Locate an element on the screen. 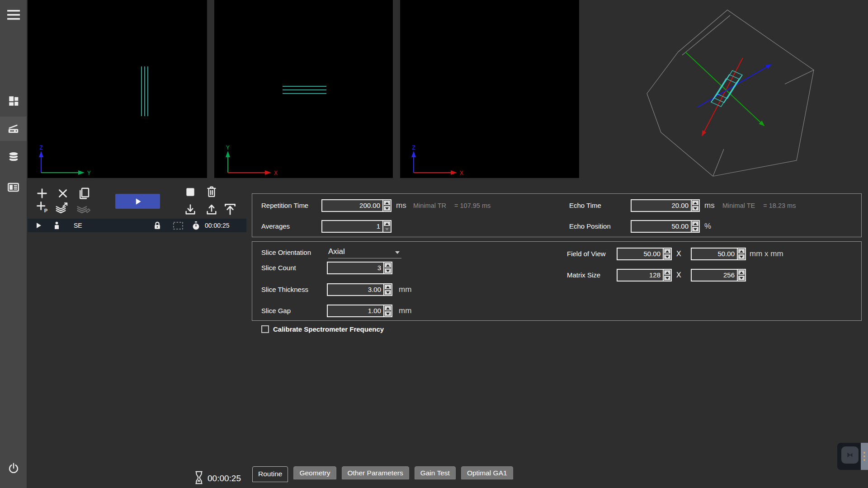 Image resolution: width=868 pixels, height=488 pixels. sidebar-item-scanner is located at coordinates (14, 129).